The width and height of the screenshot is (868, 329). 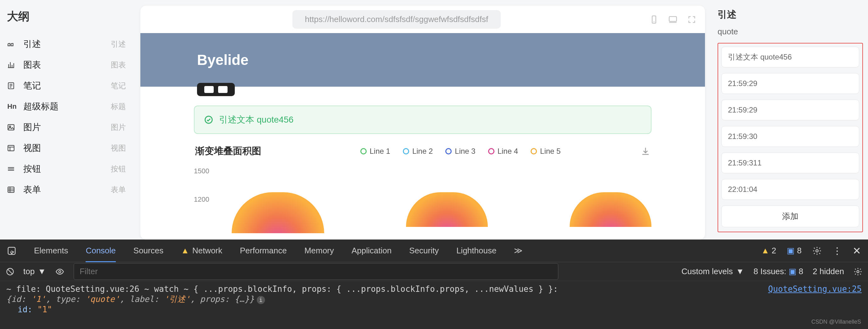 I want to click on url-display: https://helloword.com/sdfsfsdf/sggwefwfs…, so click(x=397, y=20).